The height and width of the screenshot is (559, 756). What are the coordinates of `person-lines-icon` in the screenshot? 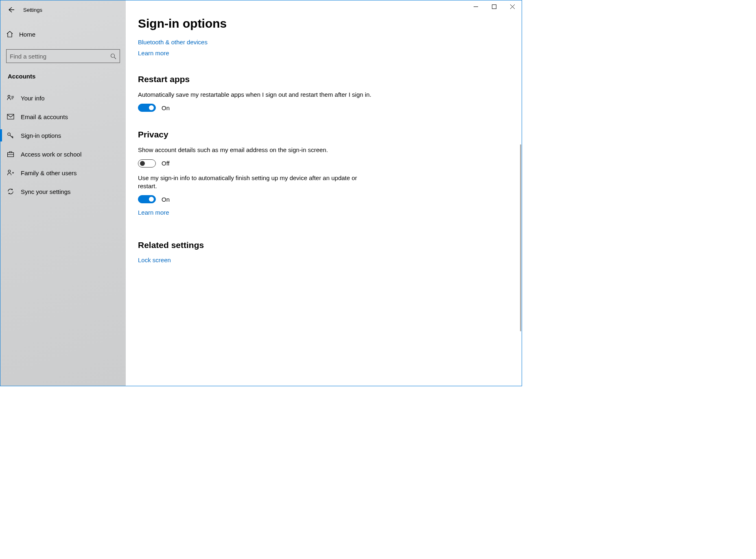 It's located at (11, 98).